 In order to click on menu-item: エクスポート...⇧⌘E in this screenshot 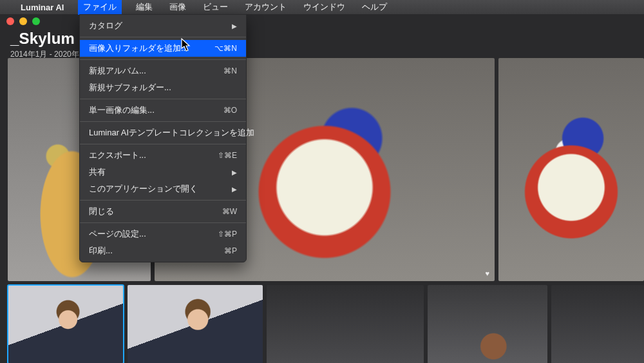, I will do `click(163, 155)`.